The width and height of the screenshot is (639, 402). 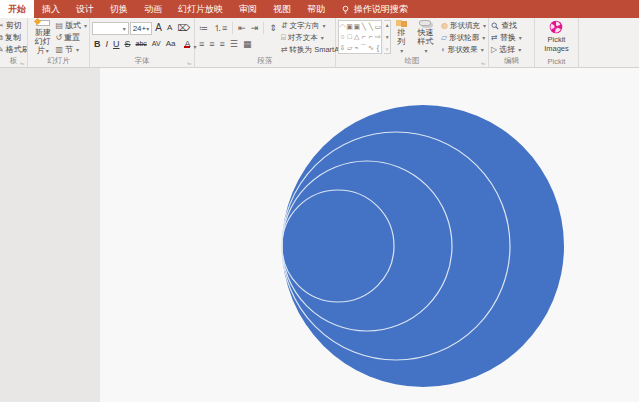 I want to click on shape-icon: ▭, so click(x=378, y=26).